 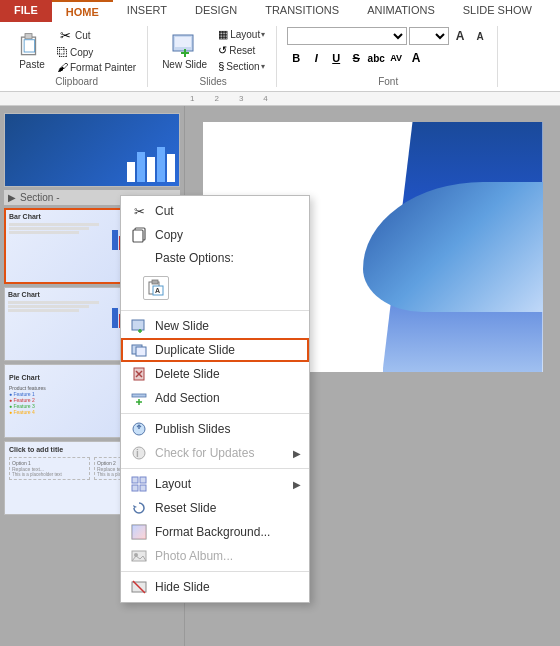 What do you see at coordinates (242, 66) in the screenshot?
I see `section-label: Section` at bounding box center [242, 66].